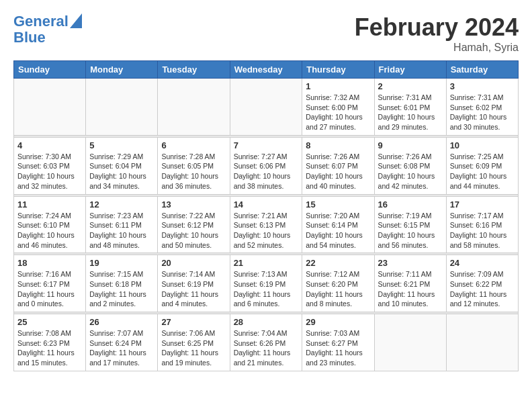 Image resolution: width=532 pixels, height=411 pixels. What do you see at coordinates (50, 342) in the screenshot?
I see `calendar-cell: 25Sunrise: 7:08 AMSunset: 6:23 PMDayligh…` at bounding box center [50, 342].